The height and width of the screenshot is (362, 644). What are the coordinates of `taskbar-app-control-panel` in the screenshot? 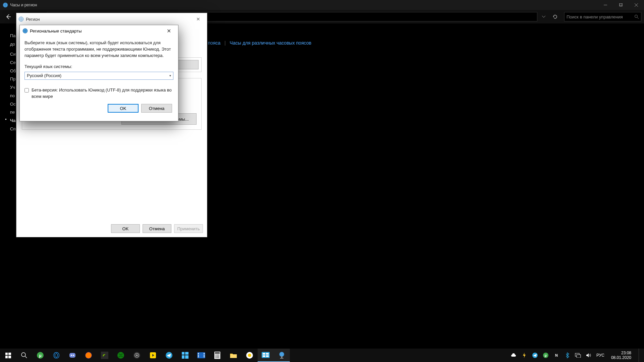 It's located at (266, 355).